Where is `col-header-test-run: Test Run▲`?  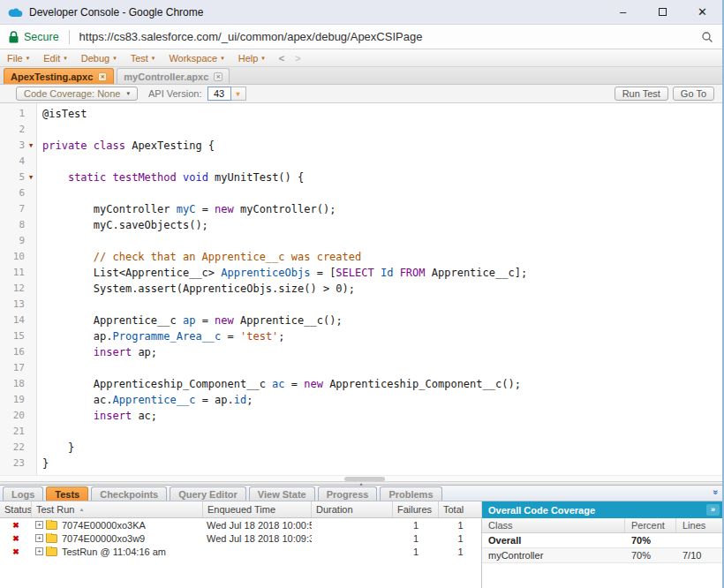 col-header-test-run: Test Run▲ is located at coordinates (117, 509).